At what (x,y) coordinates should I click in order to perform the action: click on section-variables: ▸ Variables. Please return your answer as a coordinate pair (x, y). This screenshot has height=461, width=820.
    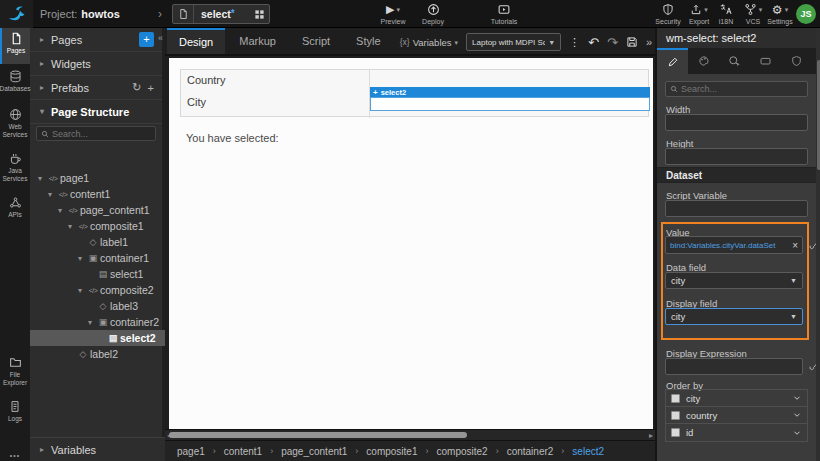
    Looking at the image, I should click on (98, 449).